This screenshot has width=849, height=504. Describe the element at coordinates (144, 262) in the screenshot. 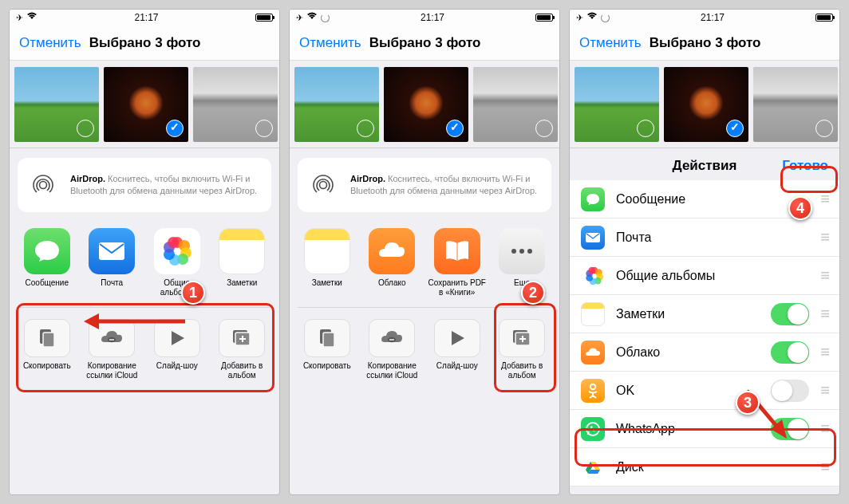

I see `share-app-row: Сообщение Почта Общие альбомы Заметки` at that location.